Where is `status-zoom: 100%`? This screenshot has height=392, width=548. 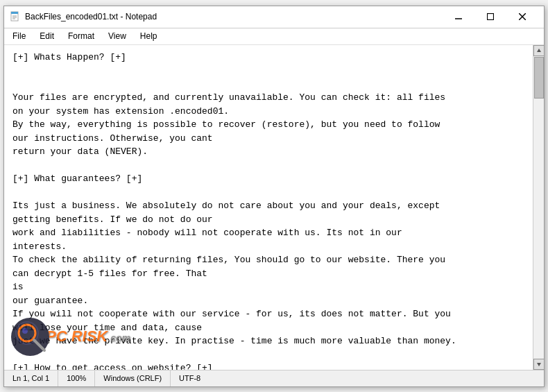 status-zoom: 100% is located at coordinates (76, 379).